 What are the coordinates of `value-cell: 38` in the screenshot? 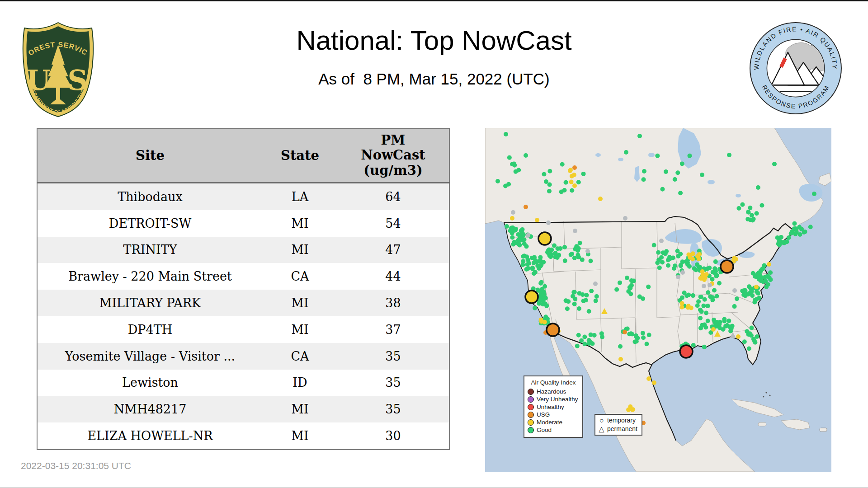 It's located at (393, 303).